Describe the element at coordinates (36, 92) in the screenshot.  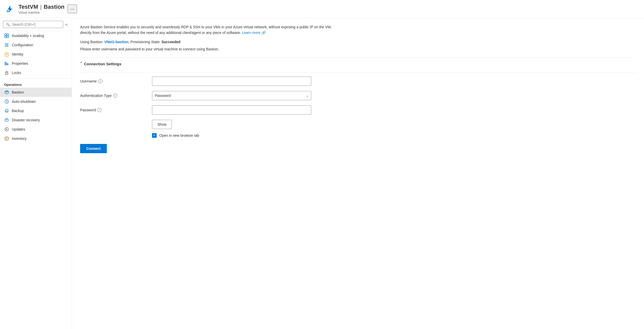
I see `sidebar-item-bastion: Bastion` at that location.